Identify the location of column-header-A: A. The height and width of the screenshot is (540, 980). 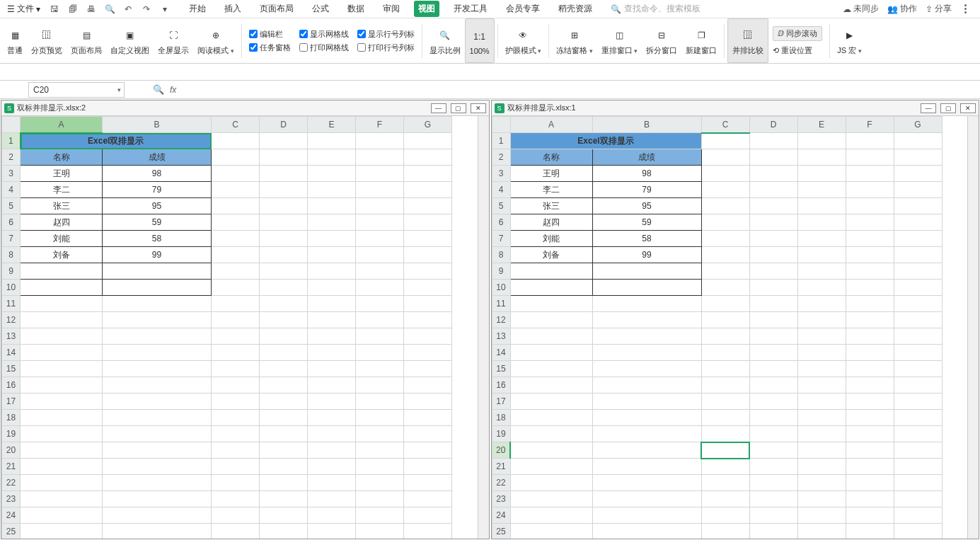
(62, 125).